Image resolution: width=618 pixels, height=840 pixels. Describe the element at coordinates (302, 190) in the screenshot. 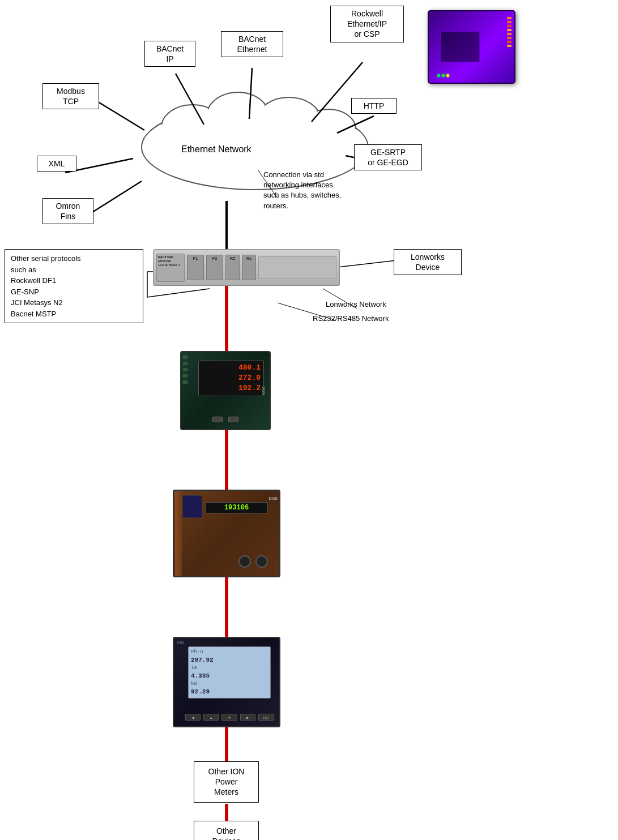

I see `connection-note: Connection via stdnetworking interfacess…` at that location.